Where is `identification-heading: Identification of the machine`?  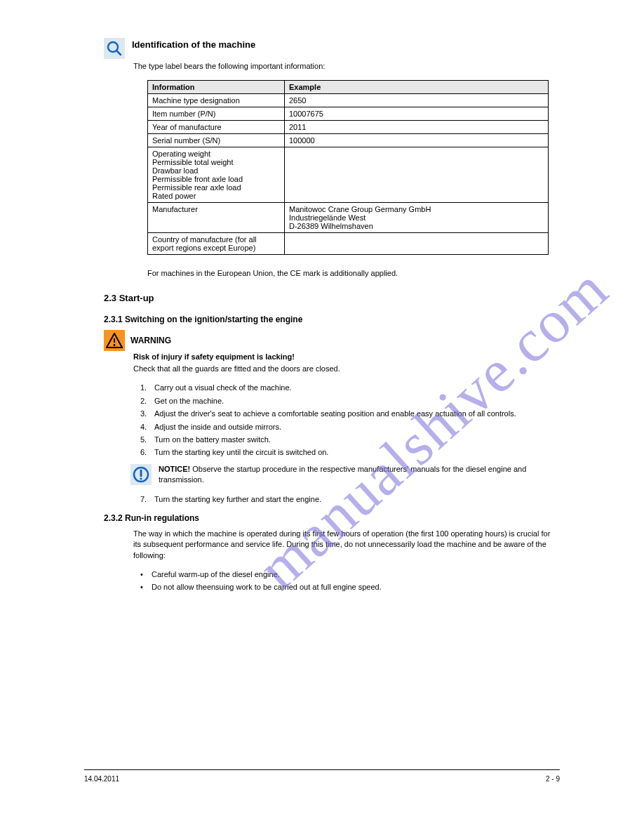 identification-heading: Identification of the machine is located at coordinates (194, 44).